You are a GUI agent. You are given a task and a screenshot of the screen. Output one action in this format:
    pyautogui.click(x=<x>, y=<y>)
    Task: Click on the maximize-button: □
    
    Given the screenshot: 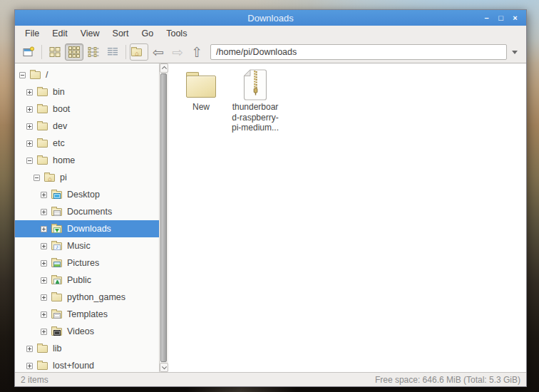 What is the action you would take?
    pyautogui.click(x=500, y=18)
    